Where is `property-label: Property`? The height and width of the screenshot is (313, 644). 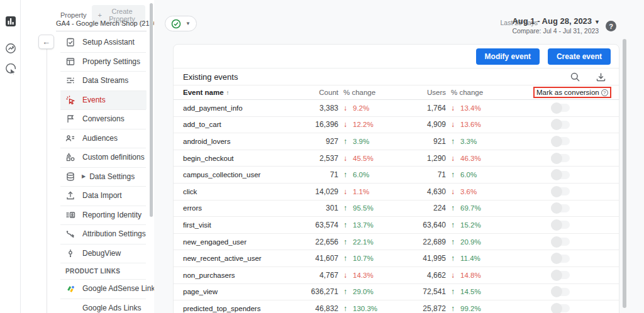 property-label: Property is located at coordinates (74, 15).